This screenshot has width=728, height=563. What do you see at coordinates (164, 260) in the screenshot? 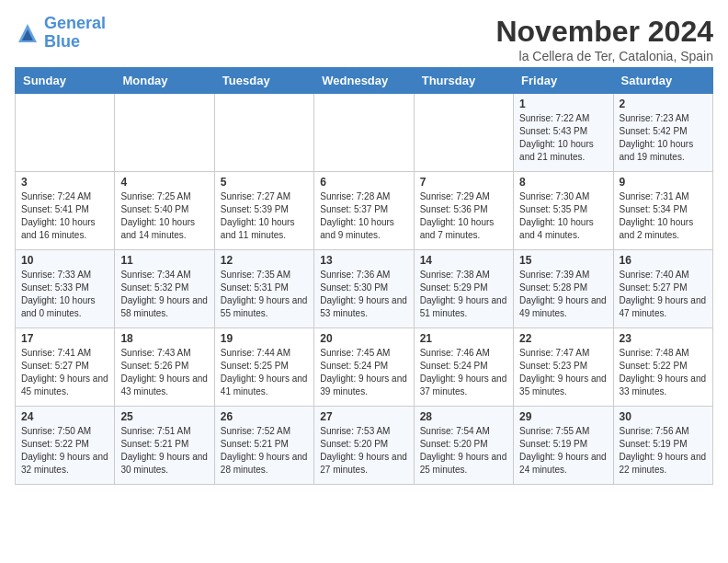
I see `day-number: 11` at bounding box center [164, 260].